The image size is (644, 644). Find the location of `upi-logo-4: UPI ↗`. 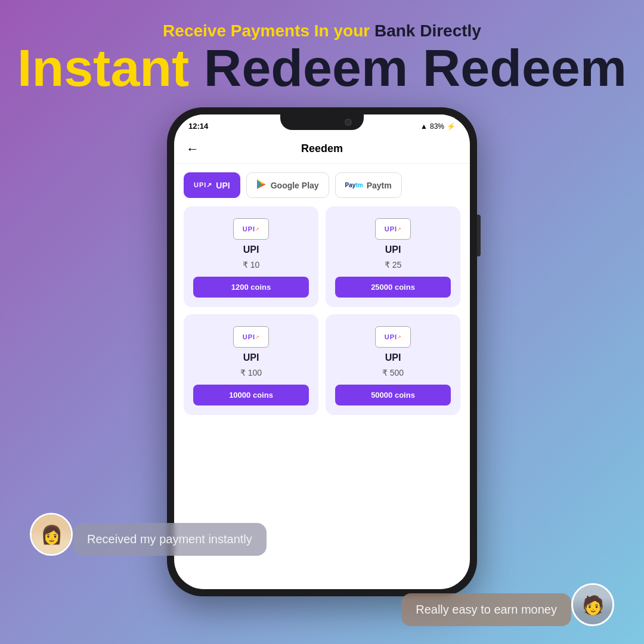

upi-logo-4: UPI ↗ is located at coordinates (393, 337).